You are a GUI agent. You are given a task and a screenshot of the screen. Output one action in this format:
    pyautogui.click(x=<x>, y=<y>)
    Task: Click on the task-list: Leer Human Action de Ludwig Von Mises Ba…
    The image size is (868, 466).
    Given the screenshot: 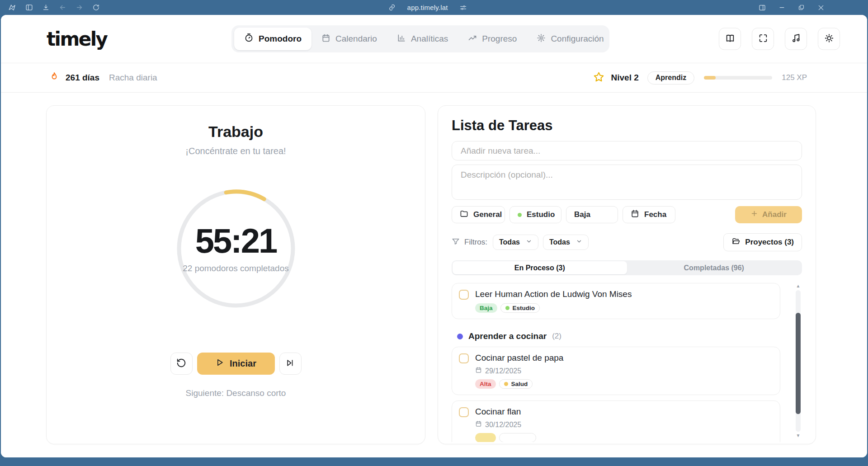 What is the action you would take?
    pyautogui.click(x=627, y=362)
    